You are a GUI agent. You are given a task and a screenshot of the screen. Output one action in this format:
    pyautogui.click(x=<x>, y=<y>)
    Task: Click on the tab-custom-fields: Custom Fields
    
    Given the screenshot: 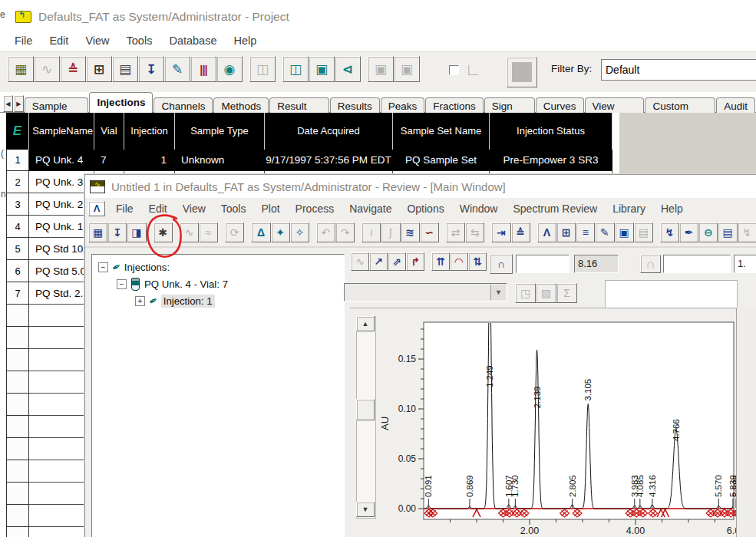 What is the action you would take?
    pyautogui.click(x=680, y=105)
    